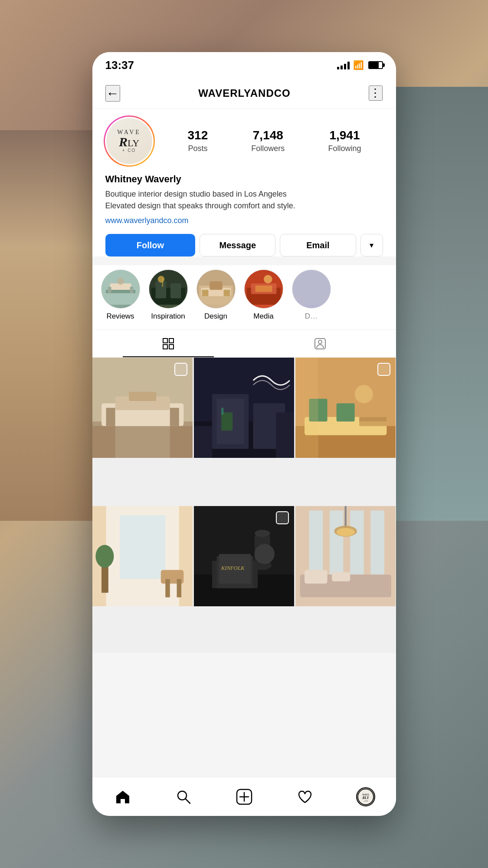 This screenshot has width=488, height=868. I want to click on message-button: Message, so click(238, 245).